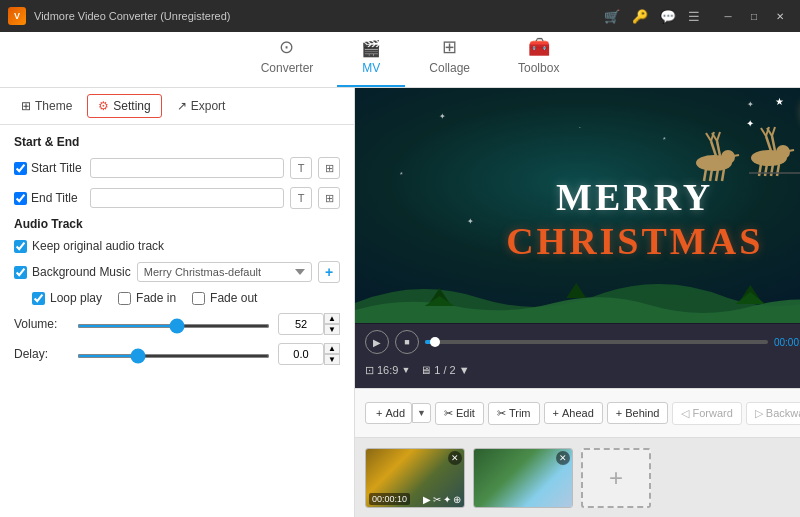  Describe the element at coordinates (224, 272) in the screenshot. I see `bg-music-select: Merry Christmas-default` at that location.